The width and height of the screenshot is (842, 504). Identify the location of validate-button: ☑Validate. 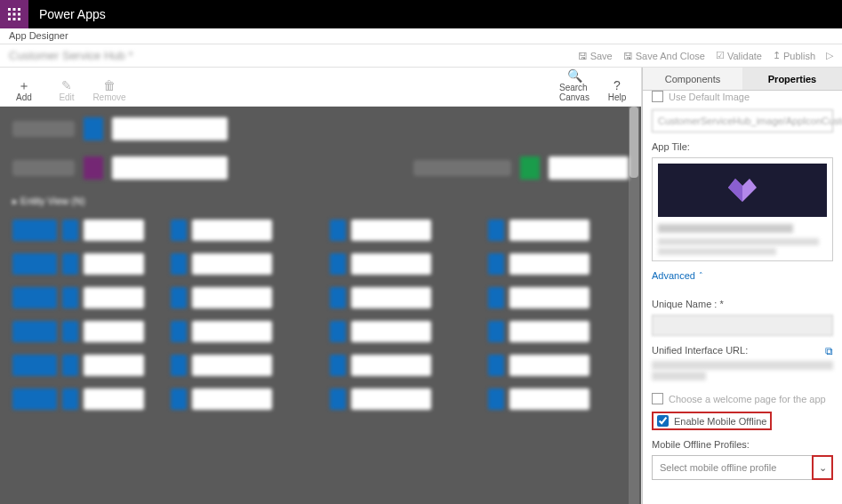
(739, 55).